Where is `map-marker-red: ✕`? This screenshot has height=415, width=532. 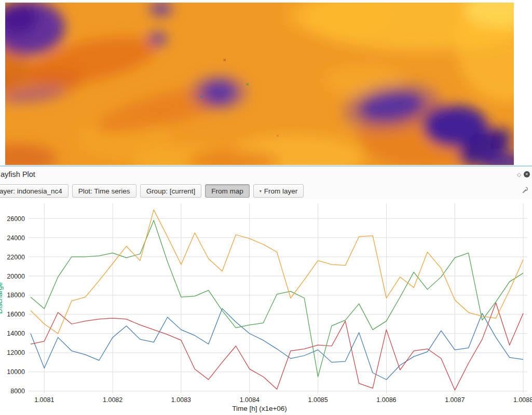
map-marker-red: ✕ is located at coordinates (225, 60).